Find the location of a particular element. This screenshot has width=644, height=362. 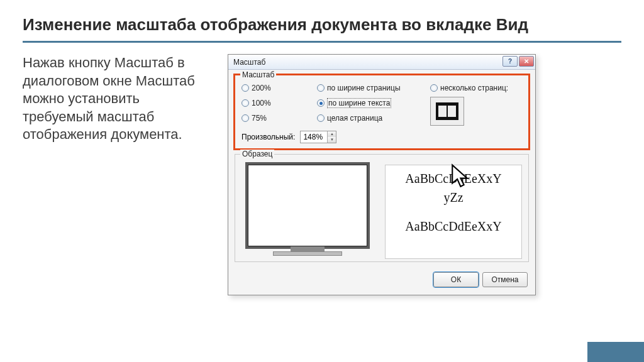

radio-100: 100% is located at coordinates (279, 103).